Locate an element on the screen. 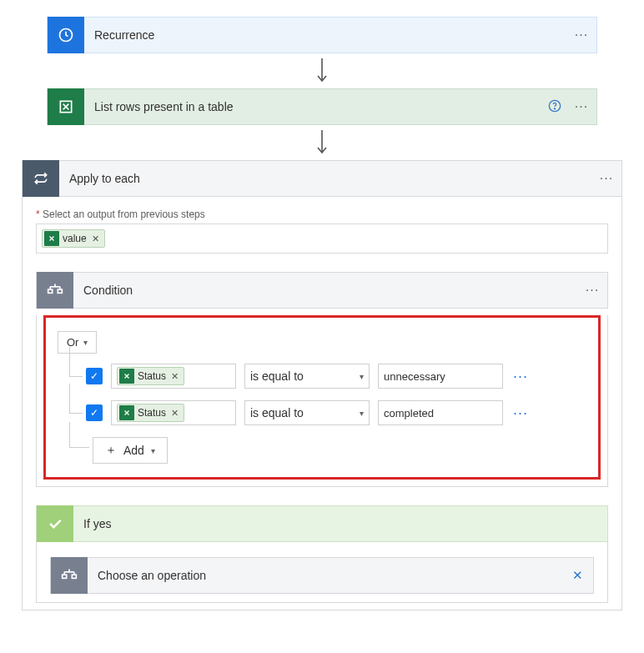 The width and height of the screenshot is (644, 653). clock-icon is located at coordinates (66, 35).